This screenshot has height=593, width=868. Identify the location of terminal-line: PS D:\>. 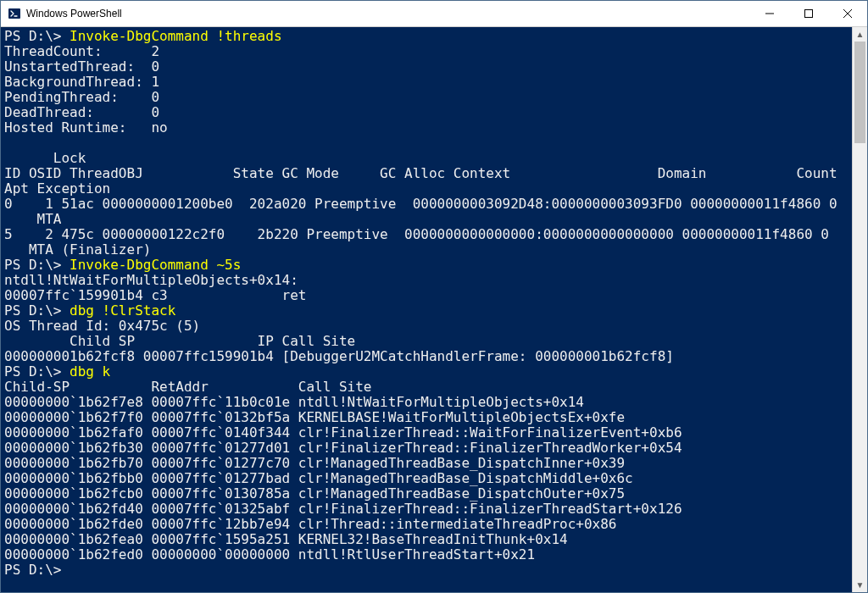
(428, 570).